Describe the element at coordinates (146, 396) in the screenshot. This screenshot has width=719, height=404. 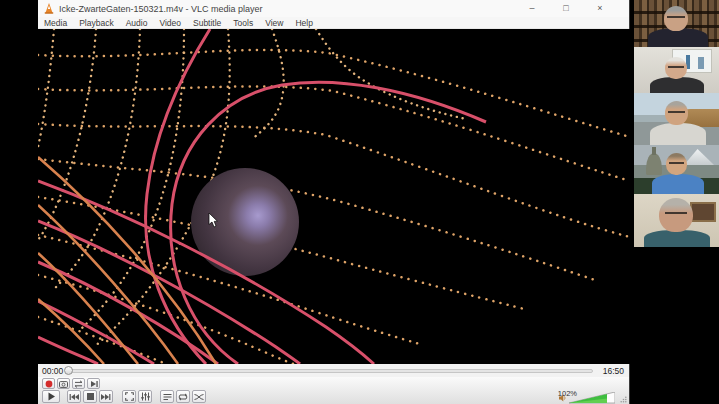
I see `equalizer-icon` at that location.